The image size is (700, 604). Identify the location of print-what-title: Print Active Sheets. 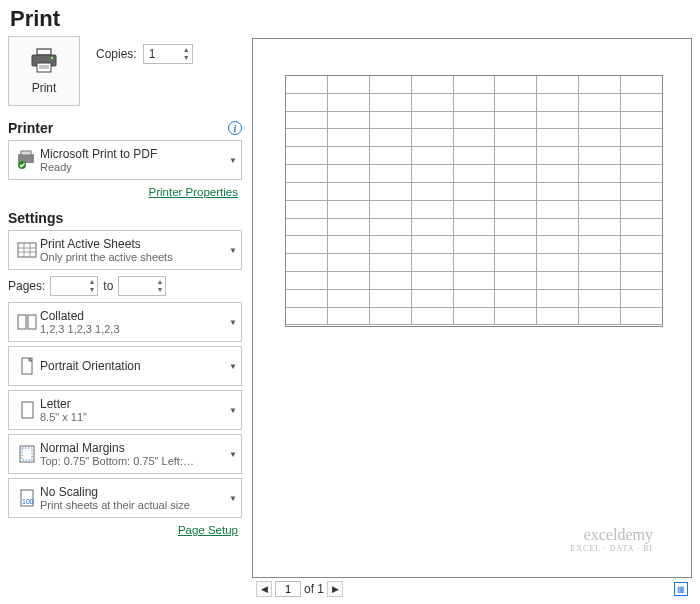
(106, 244).